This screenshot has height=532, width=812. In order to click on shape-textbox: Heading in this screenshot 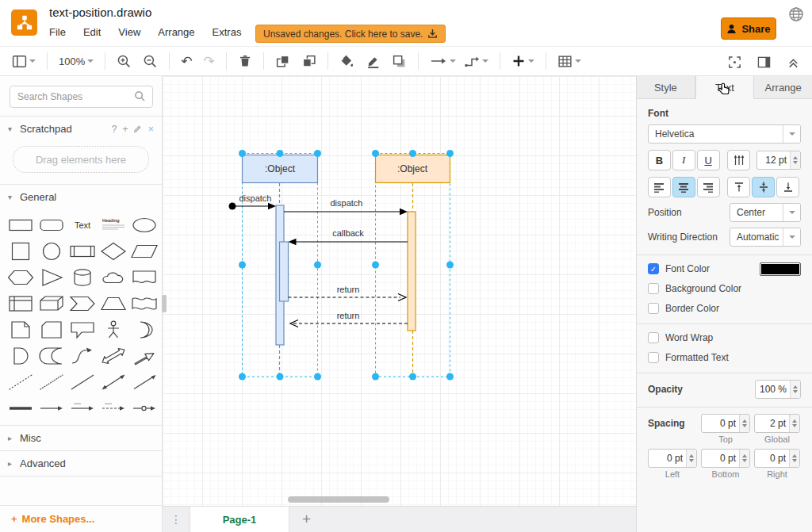, I will do `click(113, 225)`.